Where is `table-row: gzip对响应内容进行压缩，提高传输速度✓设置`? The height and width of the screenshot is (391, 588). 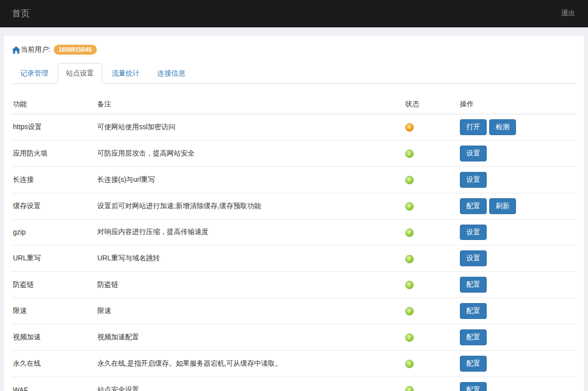
table-row: gzip对响应内容进行压缩，提高传输速度✓设置 is located at coordinates (294, 233).